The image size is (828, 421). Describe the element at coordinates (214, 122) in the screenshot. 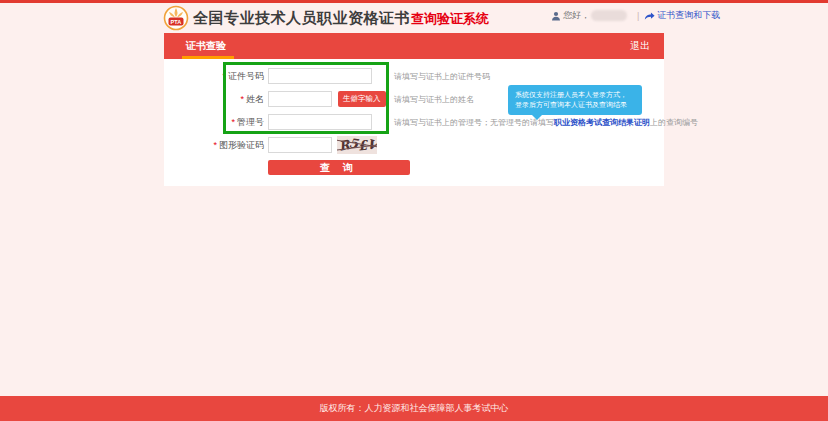

I see `manage-no-label: * 管理号` at that location.